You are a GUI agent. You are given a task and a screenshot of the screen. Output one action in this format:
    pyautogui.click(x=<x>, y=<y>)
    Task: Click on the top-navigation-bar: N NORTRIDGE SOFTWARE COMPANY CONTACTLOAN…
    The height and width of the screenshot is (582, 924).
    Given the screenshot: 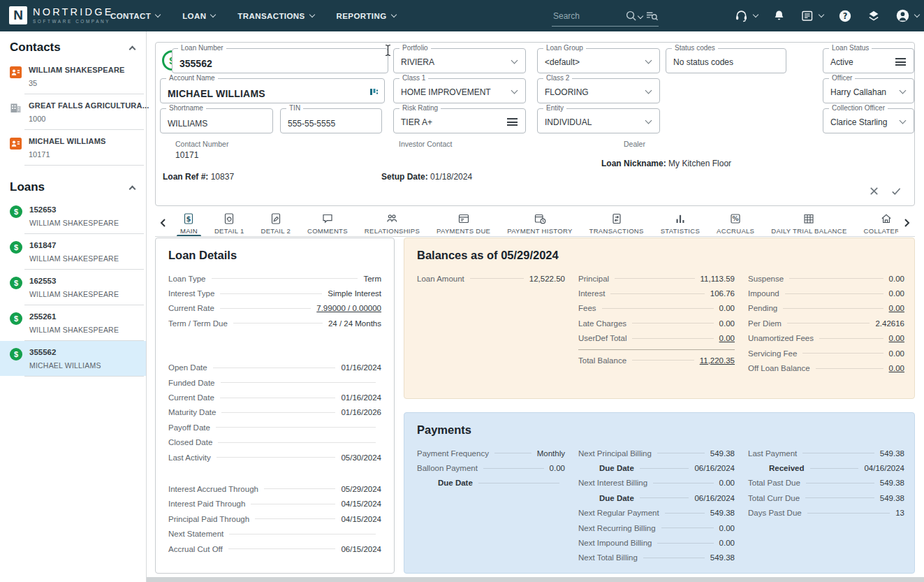 What is the action you would take?
    pyautogui.click(x=462, y=15)
    